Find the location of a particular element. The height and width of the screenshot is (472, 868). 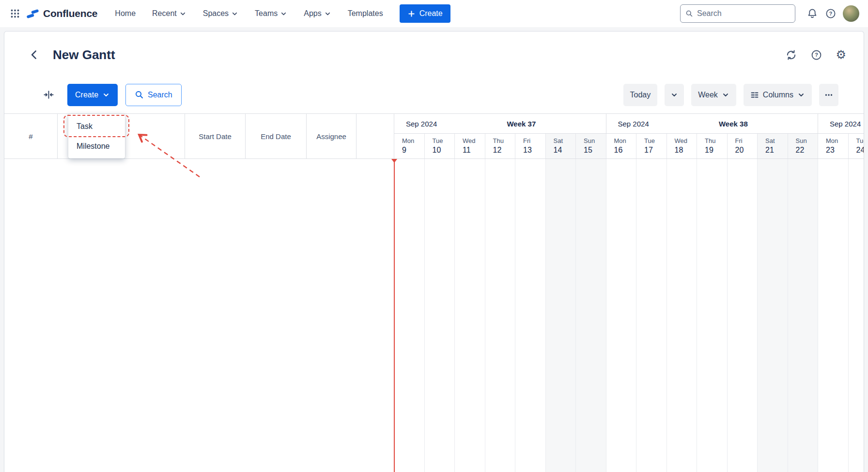

app-switcher-button is located at coordinates (15, 14).